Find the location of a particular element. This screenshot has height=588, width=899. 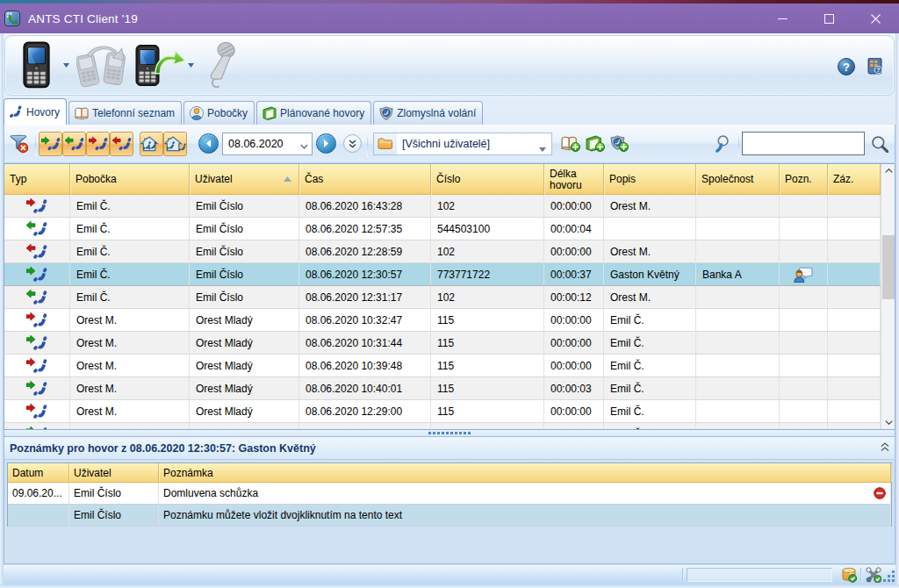

search-button is located at coordinates (880, 144).